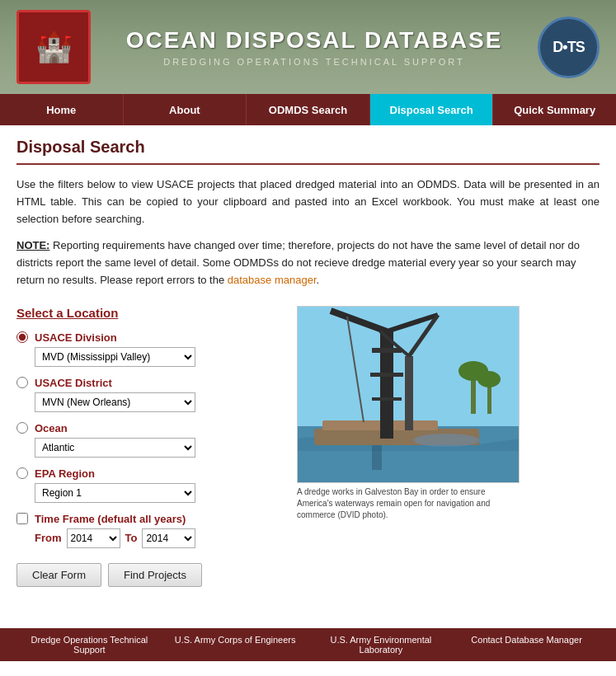 Image resolution: width=616 pixels, height=676 pixels. Describe the element at coordinates (155, 575) in the screenshot. I see `find-projects-button: Find Projects` at that location.